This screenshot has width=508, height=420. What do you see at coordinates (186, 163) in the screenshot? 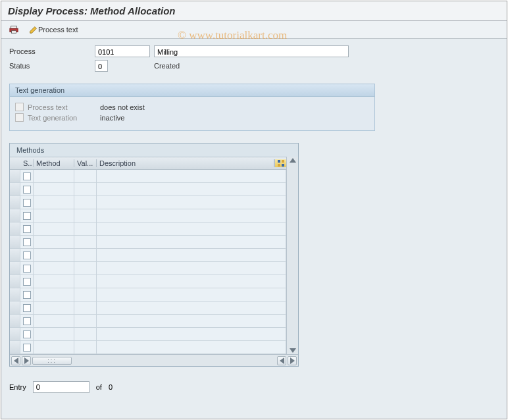
I see `column-description: Description` at bounding box center [186, 163].